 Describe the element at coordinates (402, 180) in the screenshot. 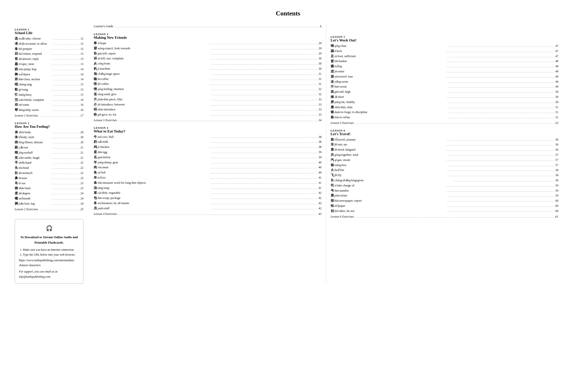

I see `definition: long/grow` at that location.